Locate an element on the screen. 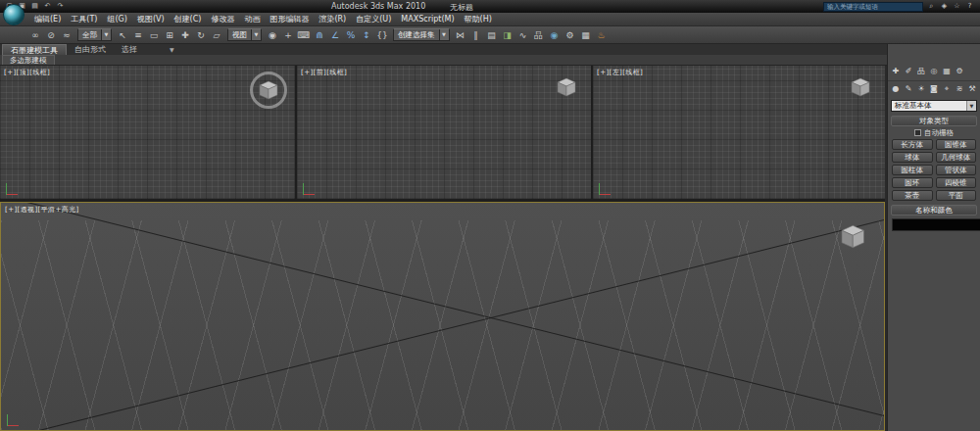 The width and height of the screenshot is (980, 431). object-type-button: 几何球体 is located at coordinates (956, 157).